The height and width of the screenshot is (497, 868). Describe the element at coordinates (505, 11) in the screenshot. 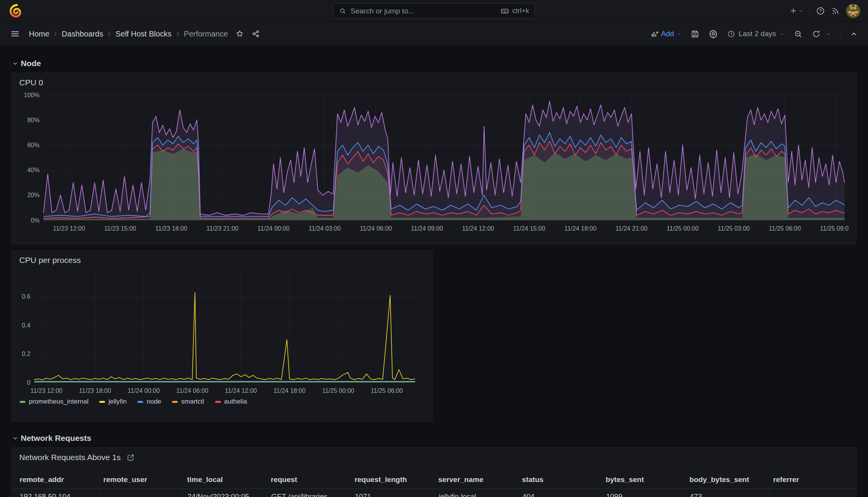

I see `keyboard-icon` at that location.